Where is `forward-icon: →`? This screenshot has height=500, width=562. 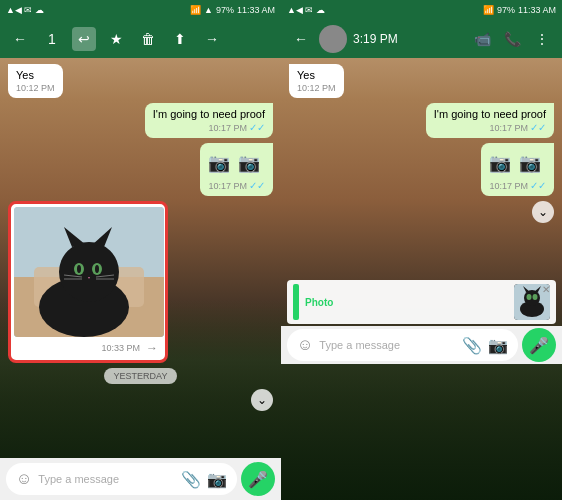
forward-icon: → is located at coordinates (152, 348).